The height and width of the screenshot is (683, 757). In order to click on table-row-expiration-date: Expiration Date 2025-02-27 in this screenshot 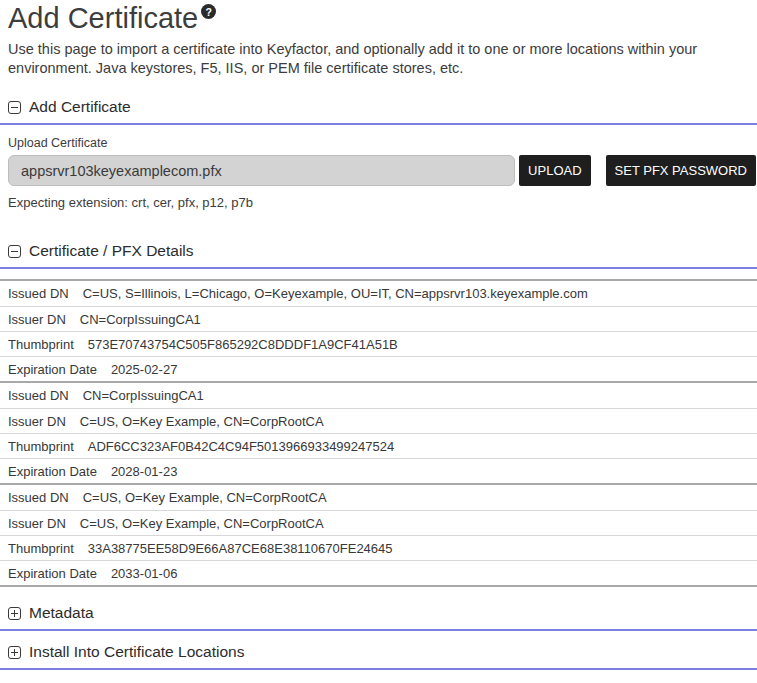, I will do `click(378, 368)`.